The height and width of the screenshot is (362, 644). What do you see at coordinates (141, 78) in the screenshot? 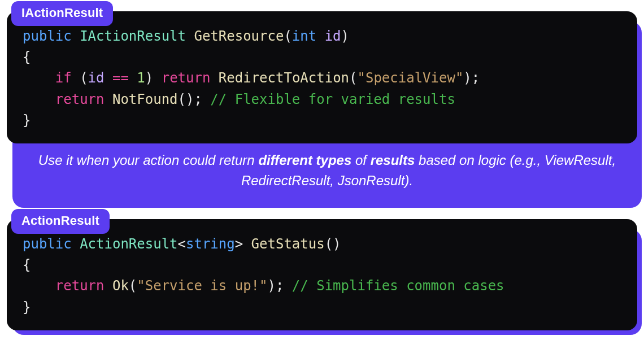
I see `literal-one: 1` at bounding box center [141, 78].